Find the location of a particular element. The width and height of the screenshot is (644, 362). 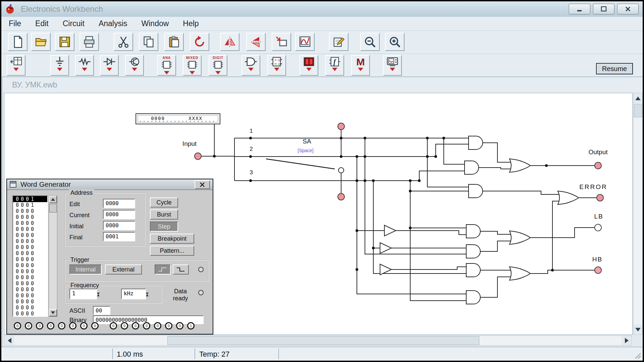

zoom-in-button is located at coordinates (395, 42).